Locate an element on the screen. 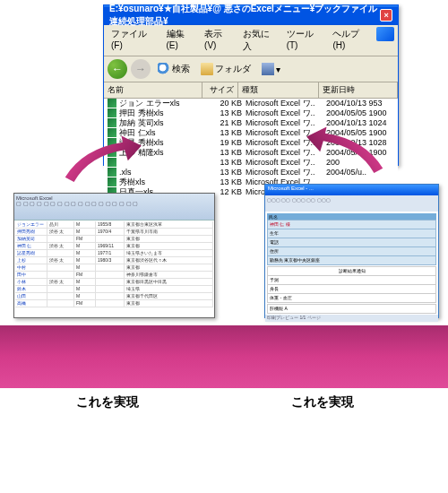 Image resolution: width=448 pixels, height=493 pixels. folder-icon is located at coordinates (207, 69).